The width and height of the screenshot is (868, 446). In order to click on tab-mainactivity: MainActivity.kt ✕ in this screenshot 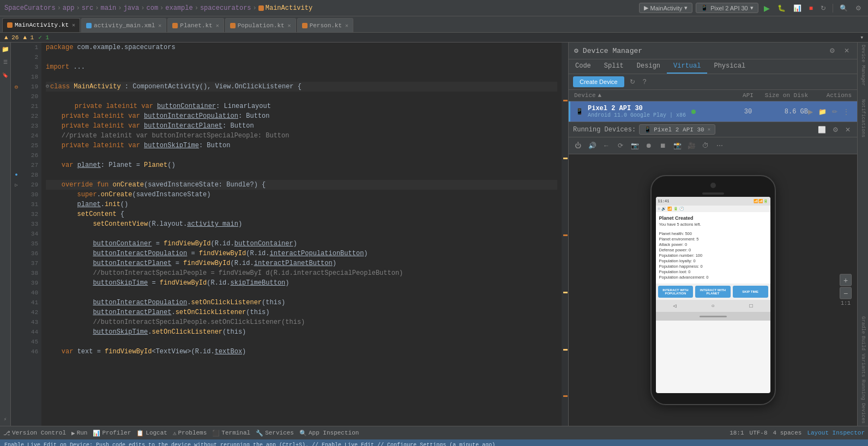, I will do `click(41, 25)`.